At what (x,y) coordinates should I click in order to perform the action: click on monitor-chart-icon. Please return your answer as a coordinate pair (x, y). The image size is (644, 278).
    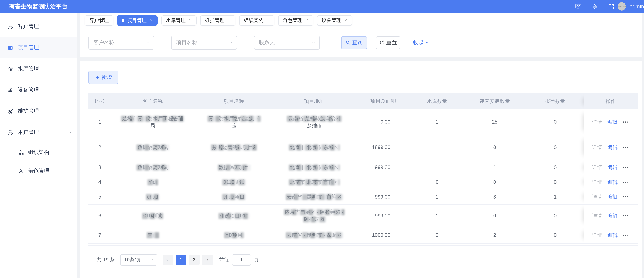
    Looking at the image, I should click on (578, 7).